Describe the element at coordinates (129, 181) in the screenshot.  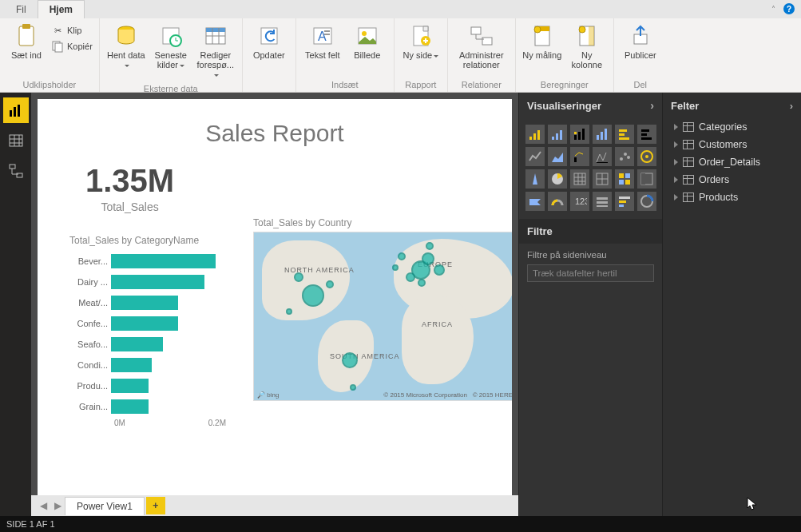
I see `kpi-value: 1.35M` at that location.